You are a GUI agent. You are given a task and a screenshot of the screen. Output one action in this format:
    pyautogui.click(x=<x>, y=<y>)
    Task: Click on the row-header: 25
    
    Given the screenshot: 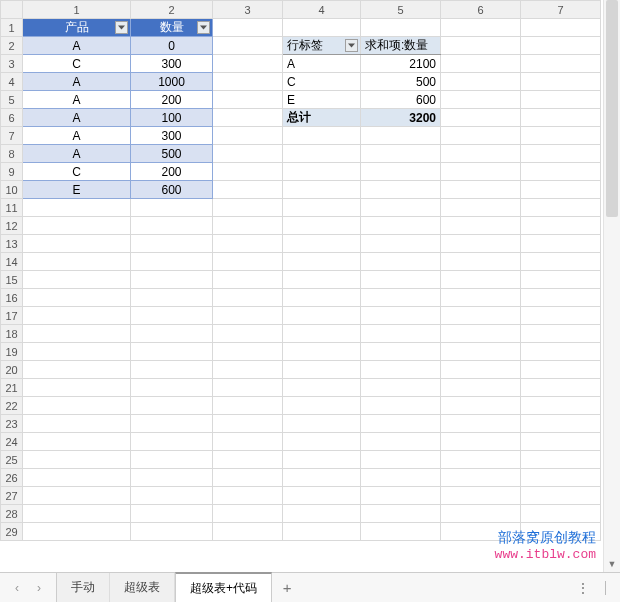 What is the action you would take?
    pyautogui.click(x=12, y=460)
    